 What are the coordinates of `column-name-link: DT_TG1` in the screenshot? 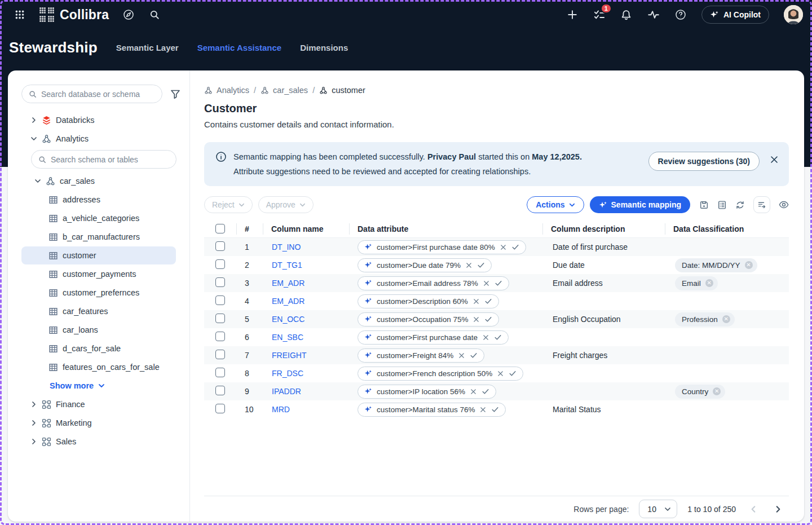 It's located at (287, 265).